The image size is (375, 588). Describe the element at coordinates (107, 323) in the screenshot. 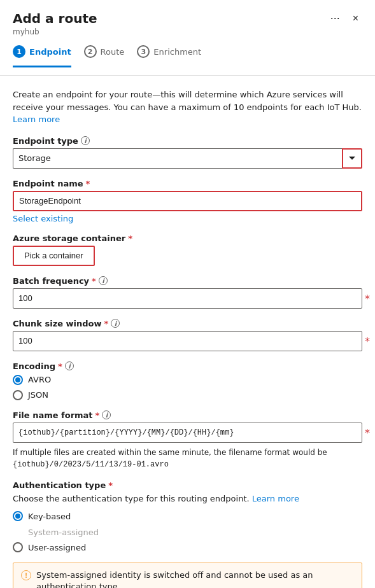

I see `required-star-chunk: *` at that location.